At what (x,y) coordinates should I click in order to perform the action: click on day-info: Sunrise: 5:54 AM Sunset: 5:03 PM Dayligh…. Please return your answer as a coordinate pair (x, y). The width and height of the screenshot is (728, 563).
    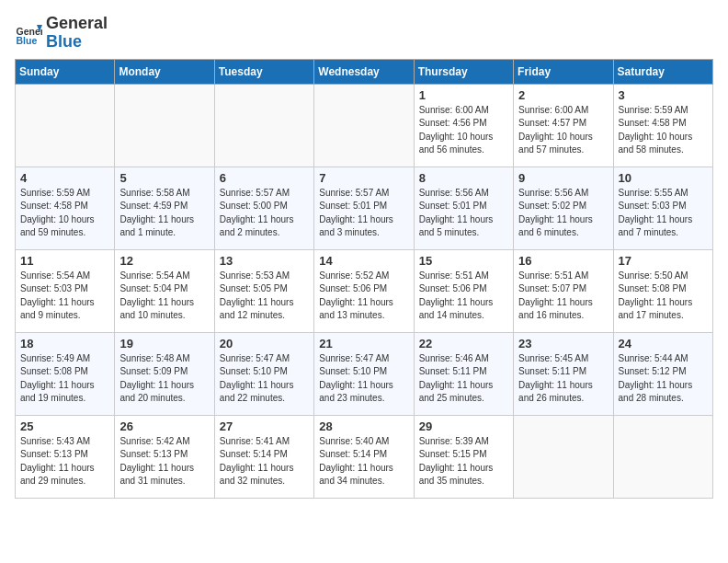
    Looking at the image, I should click on (64, 296).